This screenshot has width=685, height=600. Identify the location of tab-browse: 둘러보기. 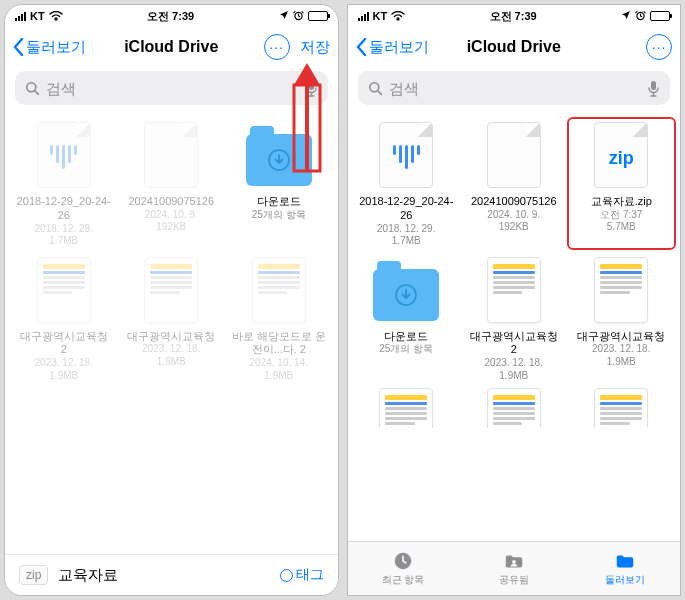
(624, 568).